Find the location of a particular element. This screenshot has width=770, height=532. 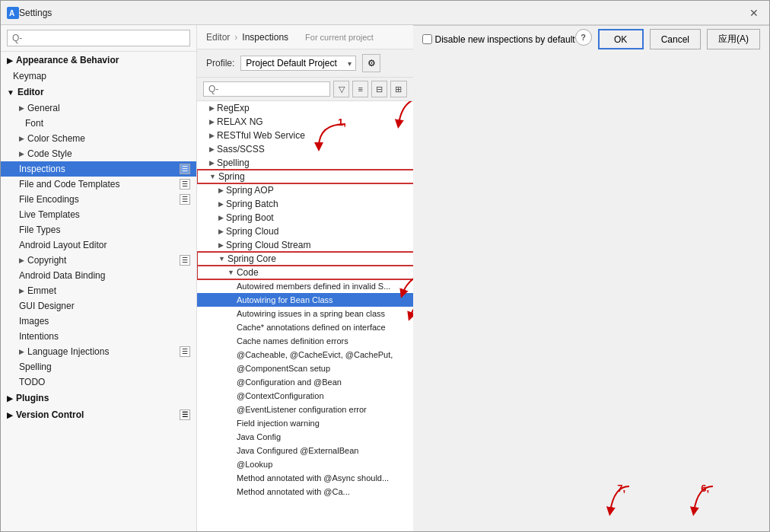

tree-item-code: ▼ Code ✓ is located at coordinates (305, 272).